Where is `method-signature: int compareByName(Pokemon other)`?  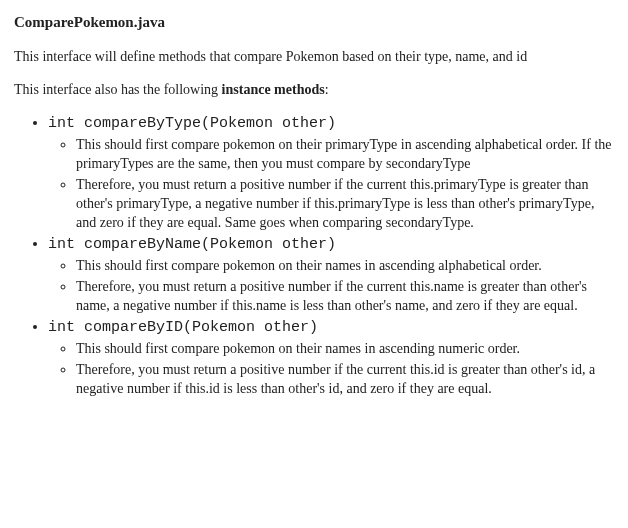 method-signature: int compareByName(Pokemon other) is located at coordinates (192, 244).